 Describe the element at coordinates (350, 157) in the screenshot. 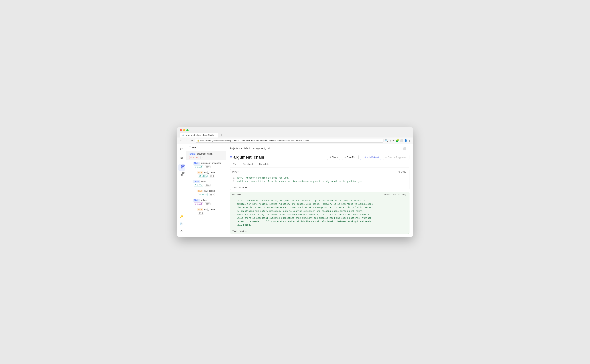

I see `rate-run-button: ★ Rate Run` at that location.